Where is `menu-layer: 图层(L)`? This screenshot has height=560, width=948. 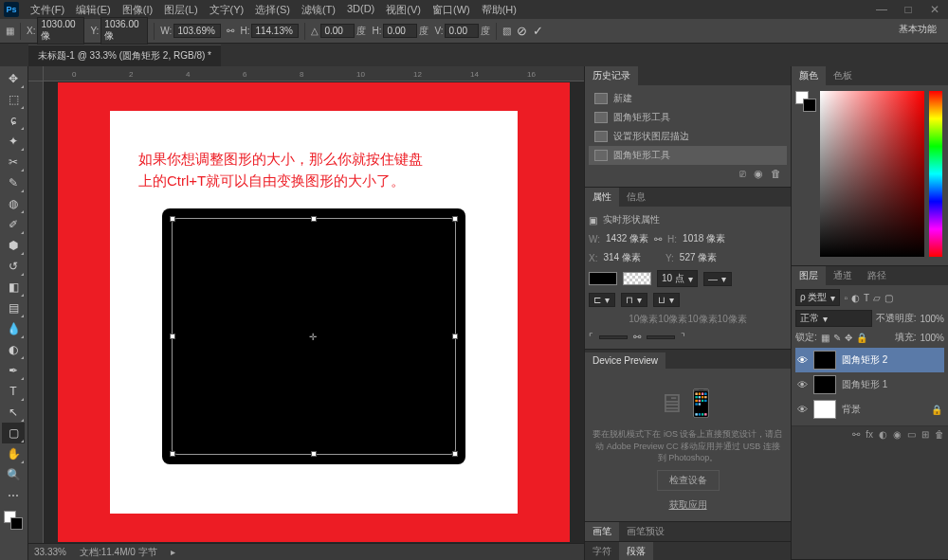
menu-layer: 图层(L) is located at coordinates (180, 9).